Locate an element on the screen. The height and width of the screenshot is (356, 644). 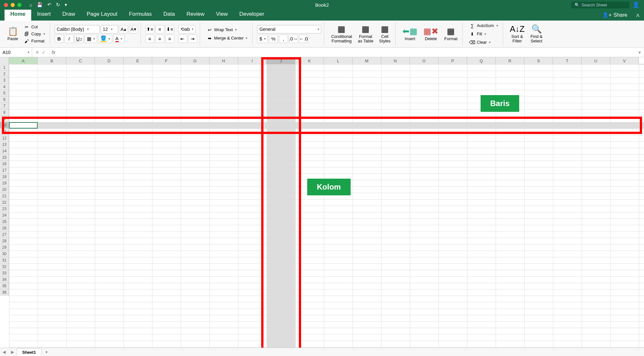
tab-insert: Insert is located at coordinates (44, 14).